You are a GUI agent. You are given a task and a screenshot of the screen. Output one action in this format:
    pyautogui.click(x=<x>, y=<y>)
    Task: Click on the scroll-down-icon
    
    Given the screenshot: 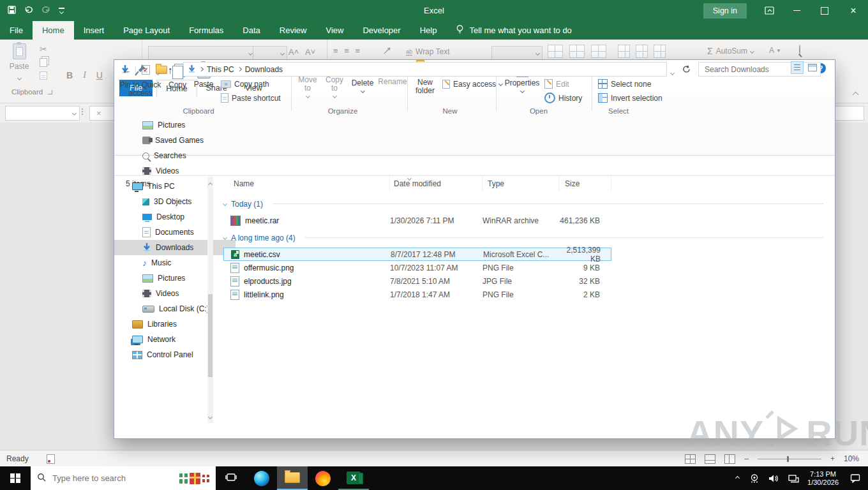 What is the action you would take?
    pyautogui.click(x=211, y=416)
    